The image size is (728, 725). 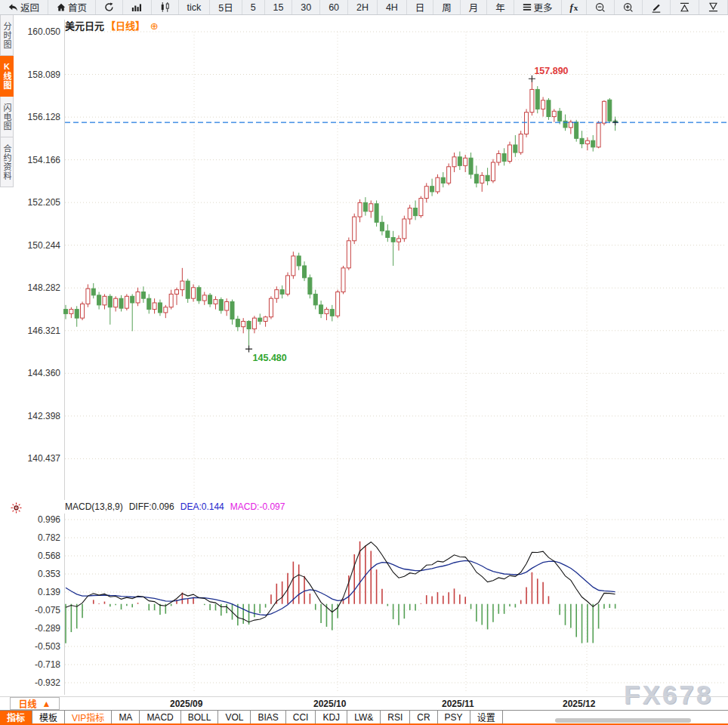 I want to click on macd-axis-tick: -0.289, so click(x=48, y=628).